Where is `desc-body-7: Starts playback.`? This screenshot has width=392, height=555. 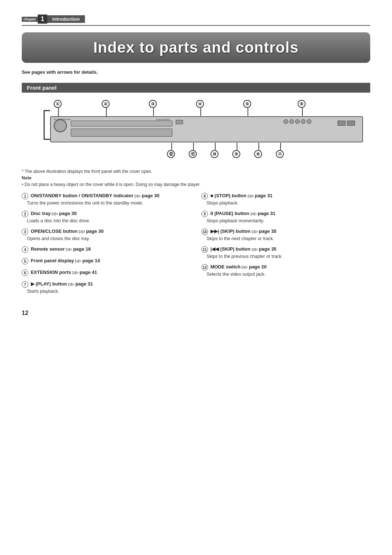
desc-body-7: Starts playback. is located at coordinates (109, 291).